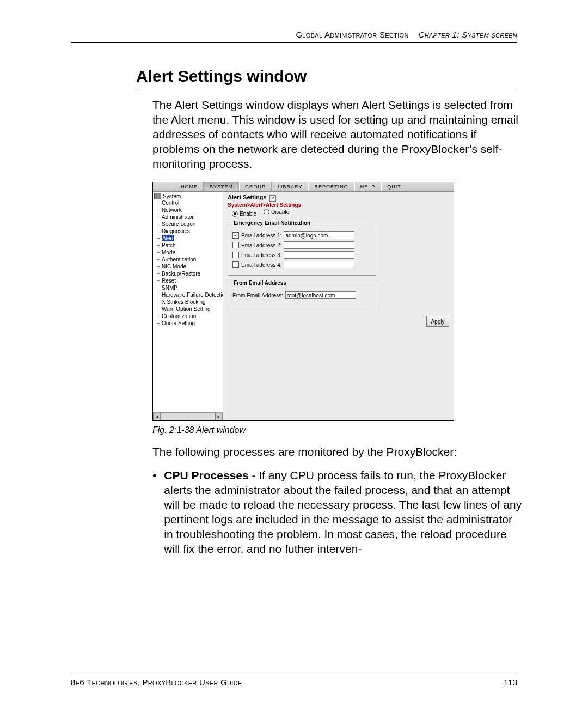 The height and width of the screenshot is (714, 588). I want to click on tree-item-label: NIC Mode, so click(174, 267).